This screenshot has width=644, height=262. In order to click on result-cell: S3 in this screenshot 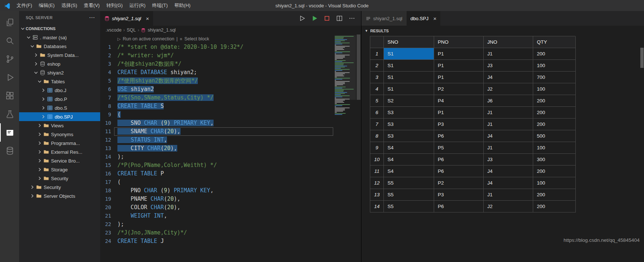, I will do `click(409, 136)`.